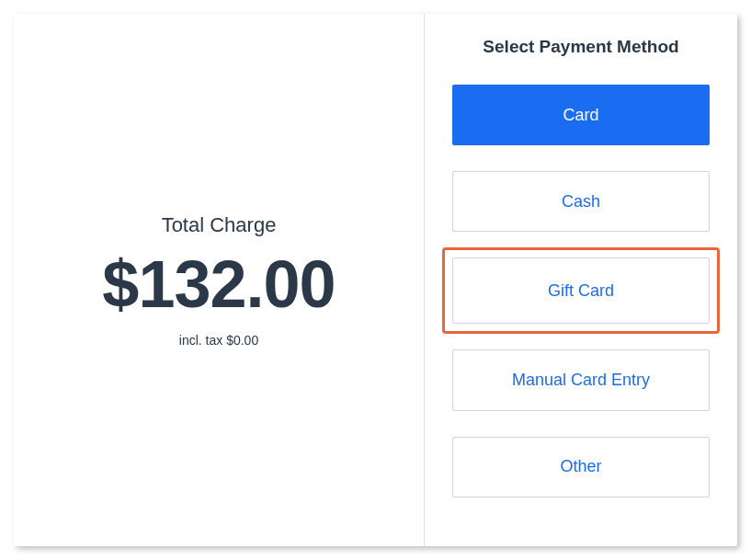 Image resolution: width=751 pixels, height=560 pixels. Describe the element at coordinates (581, 291) in the screenshot. I see `payment-option-gift-card: Gift Card` at that location.